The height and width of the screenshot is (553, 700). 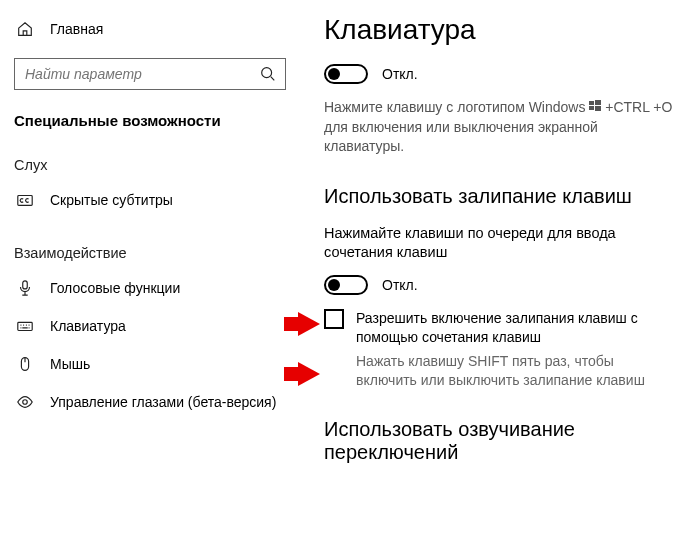 What do you see at coordinates (516, 371) in the screenshot?
I see `sticky-shortcut-hint: Нажать клавишу SHIFT пять раз, чтобы вкл…` at bounding box center [516, 371].